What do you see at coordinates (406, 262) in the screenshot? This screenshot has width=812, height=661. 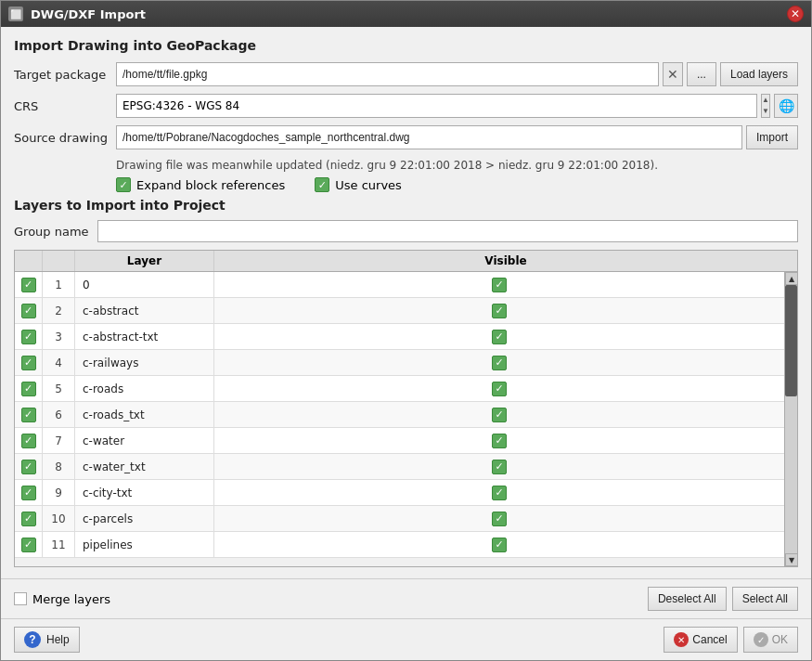 I see `table-header: Layer Visible` at bounding box center [406, 262].